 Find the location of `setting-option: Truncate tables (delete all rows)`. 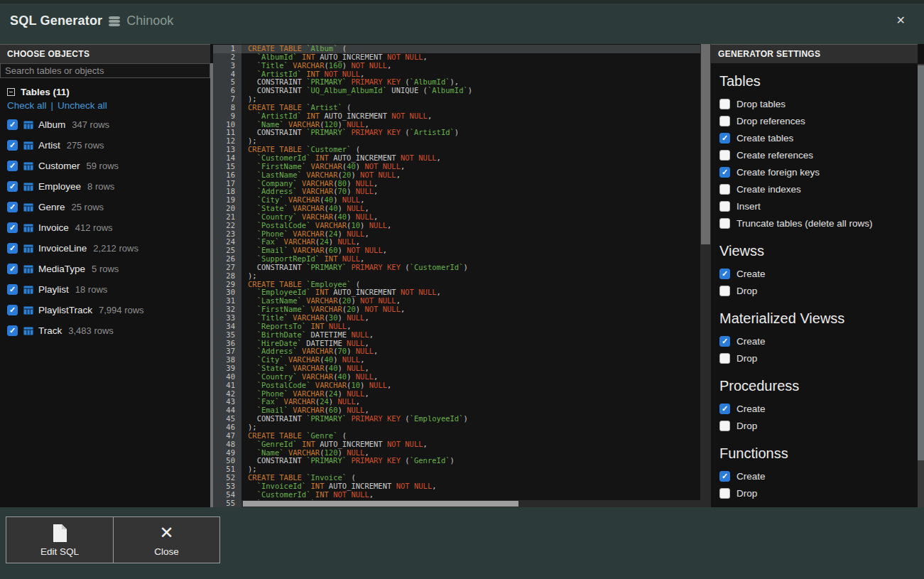

setting-option: Truncate tables (delete all rows) is located at coordinates (822, 223).